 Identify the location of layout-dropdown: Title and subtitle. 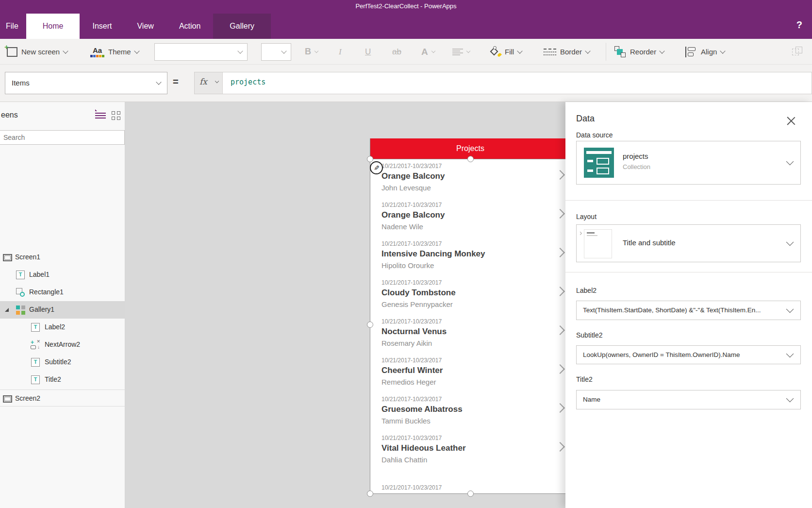
(688, 243).